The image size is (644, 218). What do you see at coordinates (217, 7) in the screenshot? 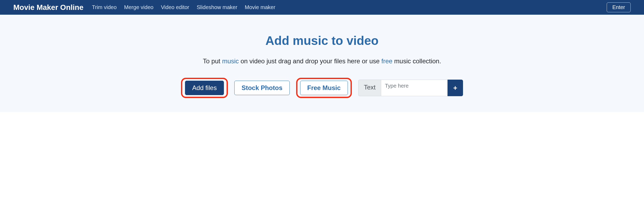
I see `nav-link-slideshow-maker: Slideshow maker` at bounding box center [217, 7].